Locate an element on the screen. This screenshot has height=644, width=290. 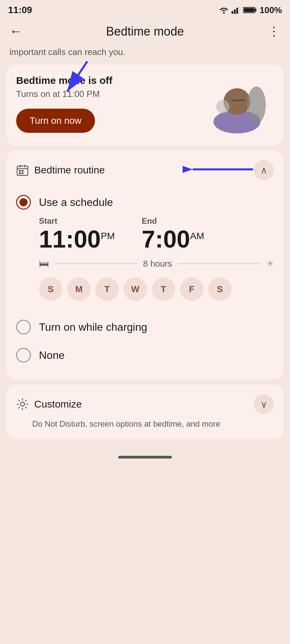
battery-percent: 100% is located at coordinates (271, 10).